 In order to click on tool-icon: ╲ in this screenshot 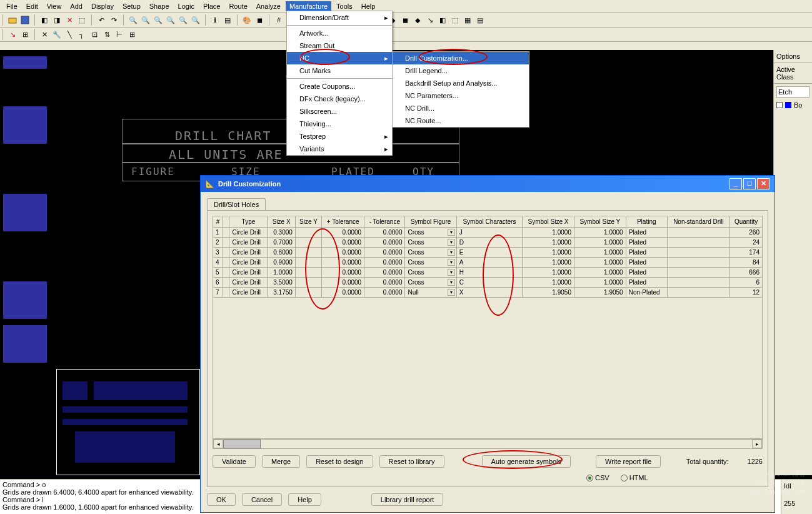, I will do `click(69, 34)`.